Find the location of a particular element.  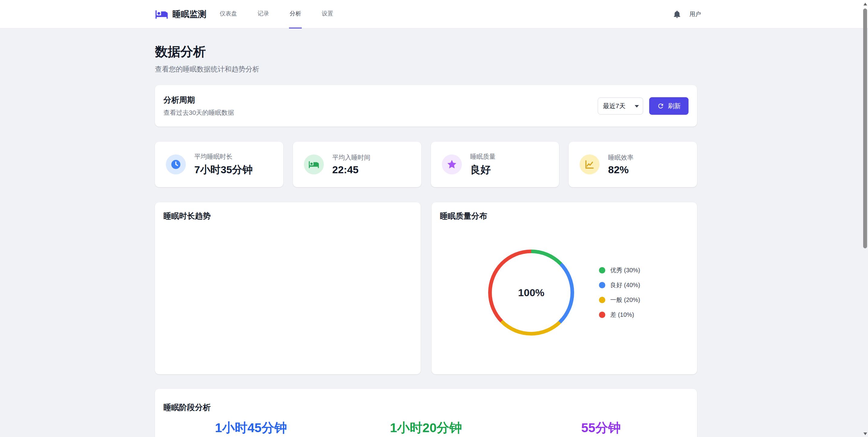

legend-item-fair: 一般 (20%) is located at coordinates (620, 300).